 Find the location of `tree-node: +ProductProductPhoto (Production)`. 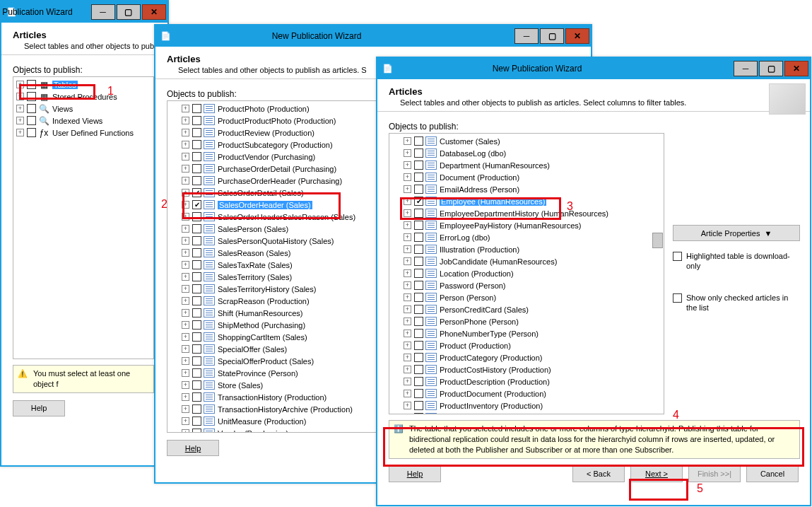

tree-node: +ProductProductPhoto (Production) is located at coordinates (276, 120).